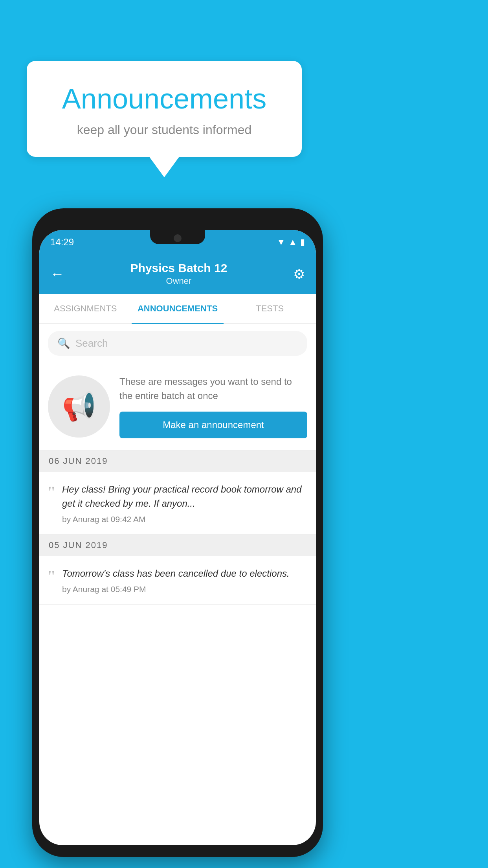  Describe the element at coordinates (179, 268) in the screenshot. I see `batch-name: Physics Batch 12` at that location.